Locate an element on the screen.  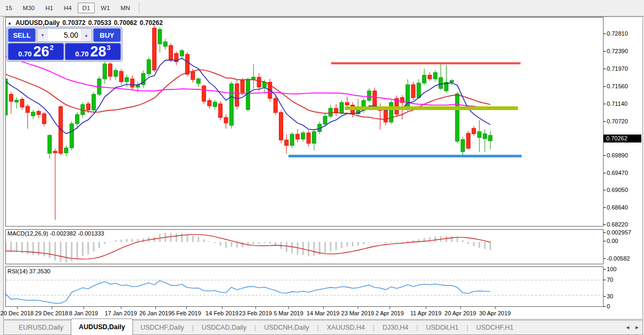
ohlc-high: 0.70533 is located at coordinates (100, 23).